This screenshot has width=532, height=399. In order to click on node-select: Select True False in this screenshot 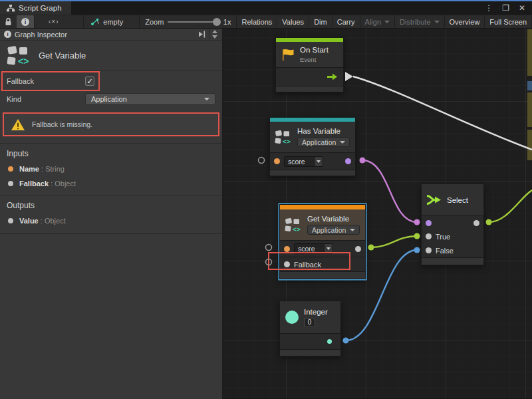, I will do `click(452, 225)`.